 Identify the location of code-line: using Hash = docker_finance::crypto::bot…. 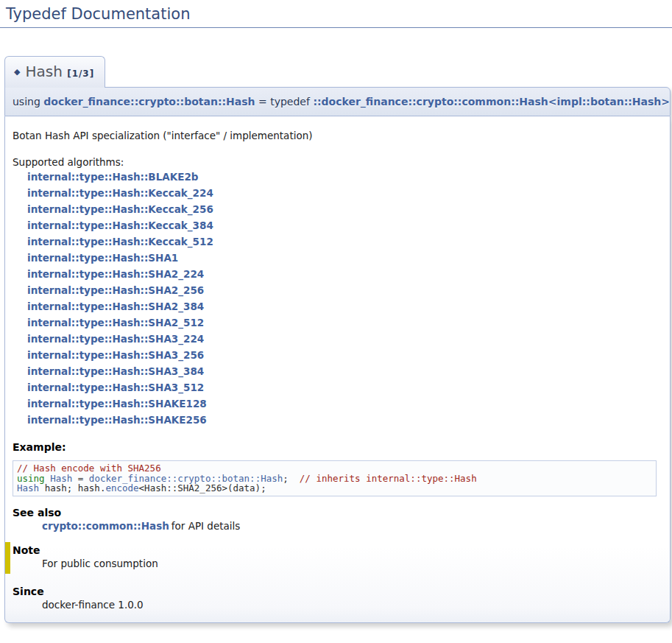
(334, 479).